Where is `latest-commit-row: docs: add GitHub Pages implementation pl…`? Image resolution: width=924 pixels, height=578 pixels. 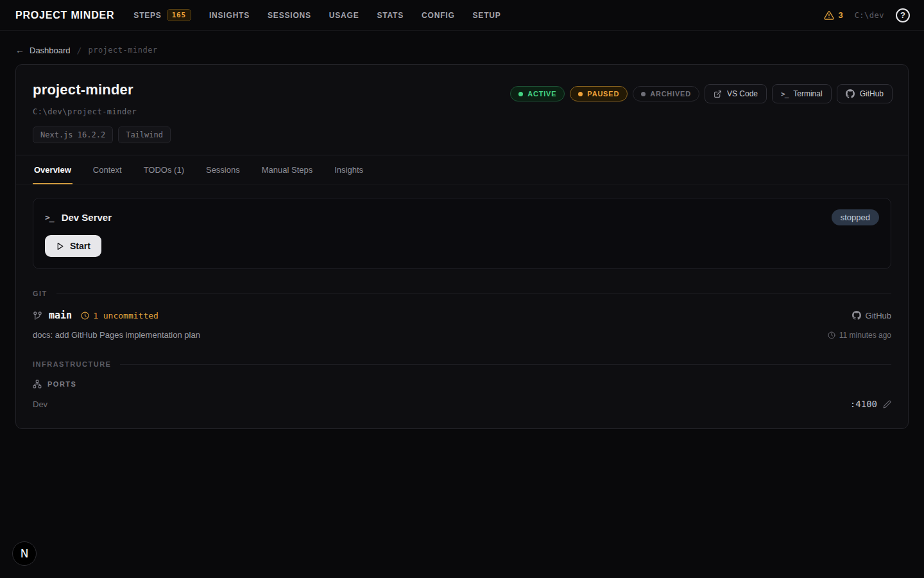 latest-commit-row: docs: add GitHub Pages implementation pl… is located at coordinates (462, 335).